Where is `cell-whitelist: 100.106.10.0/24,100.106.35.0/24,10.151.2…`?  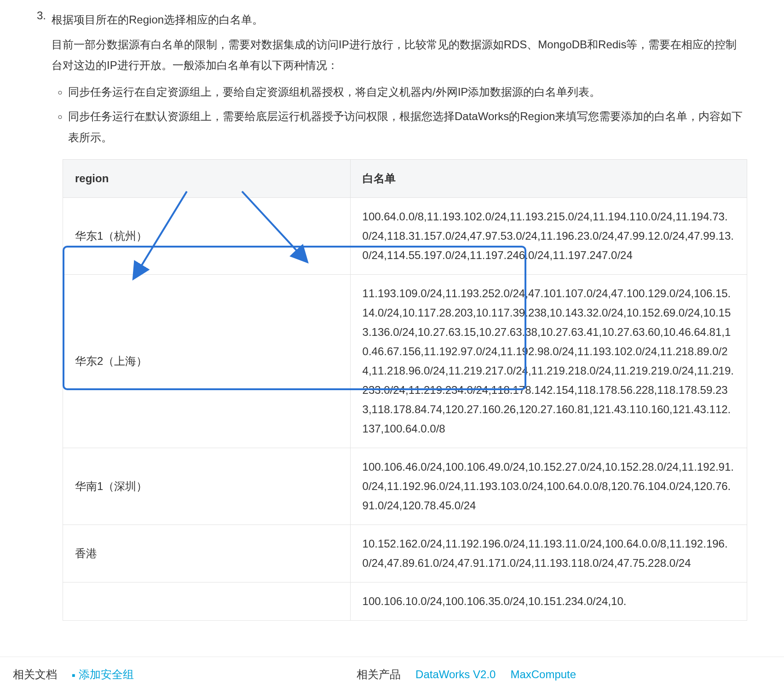 cell-whitelist: 100.106.10.0/24,100.106.35.0/24,10.151.2… is located at coordinates (548, 601).